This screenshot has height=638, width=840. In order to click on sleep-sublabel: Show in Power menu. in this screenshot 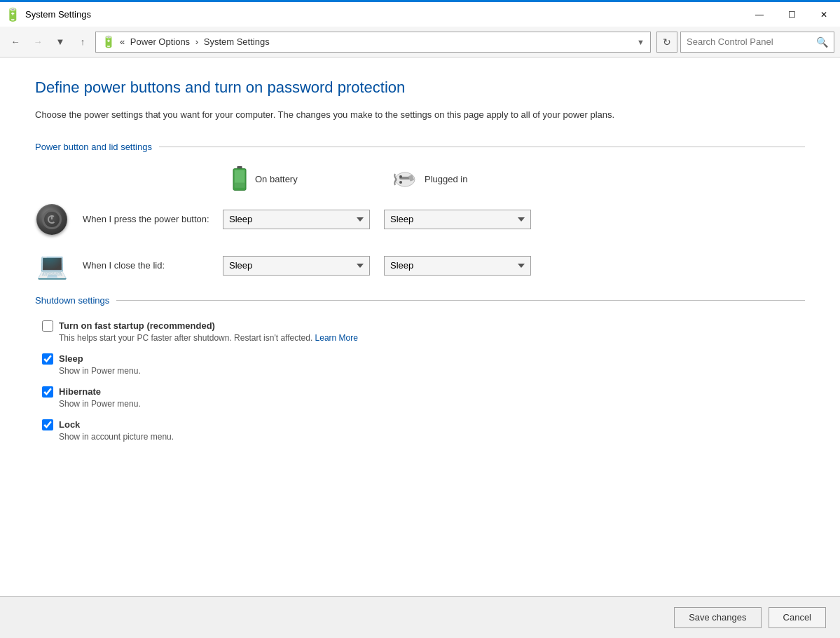, I will do `click(99, 371)`.